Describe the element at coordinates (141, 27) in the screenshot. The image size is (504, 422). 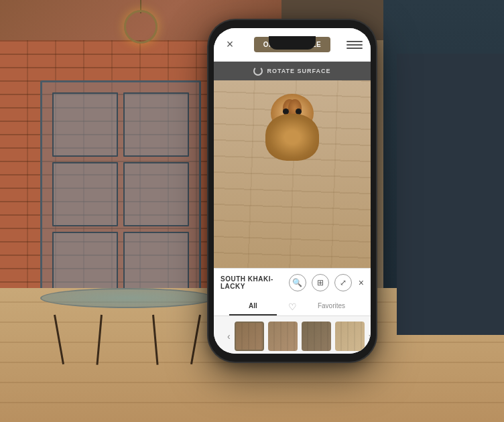
I see `chandelier-body` at that location.